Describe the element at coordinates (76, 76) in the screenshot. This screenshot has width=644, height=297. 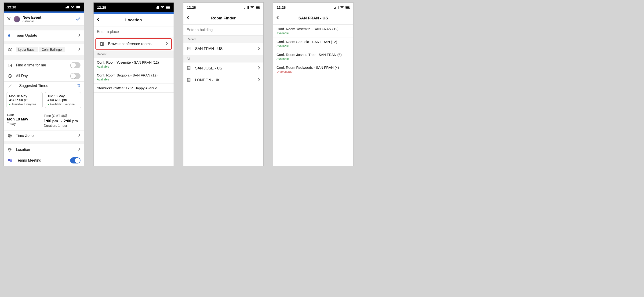
I see `all-day-toggle` at that location.